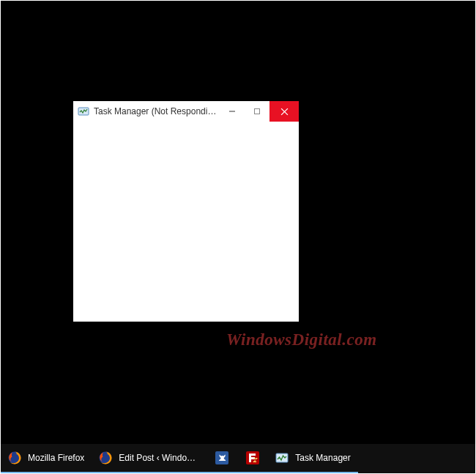 This screenshot has height=474, width=476. I want to click on close-button, so click(284, 111).